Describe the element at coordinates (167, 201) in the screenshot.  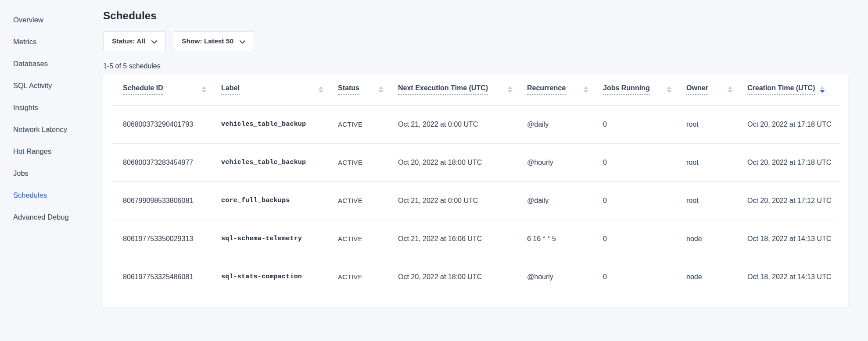
I see `cell-schedule-id: 806799098533806081` at that location.